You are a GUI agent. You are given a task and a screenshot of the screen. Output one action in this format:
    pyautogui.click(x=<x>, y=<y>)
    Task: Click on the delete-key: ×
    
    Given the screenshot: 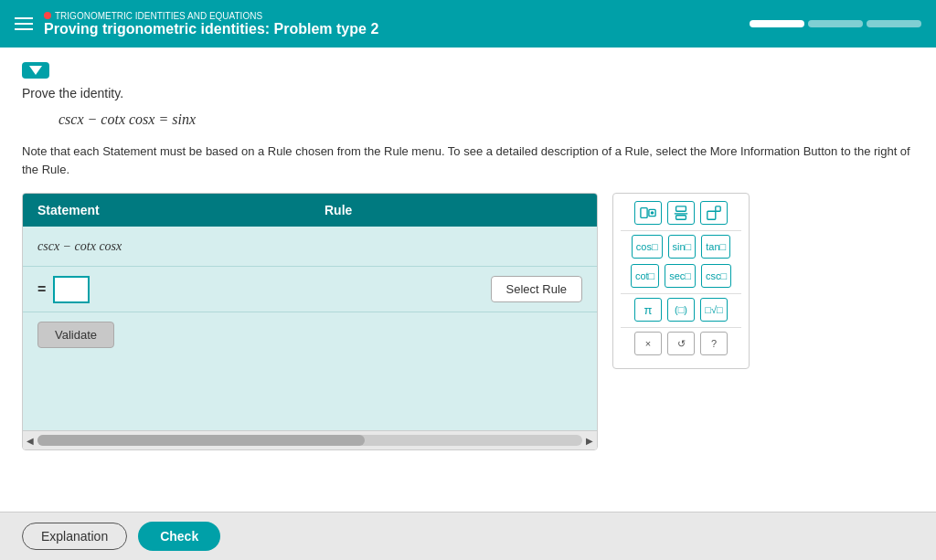 What is the action you would take?
    pyautogui.click(x=648, y=343)
    